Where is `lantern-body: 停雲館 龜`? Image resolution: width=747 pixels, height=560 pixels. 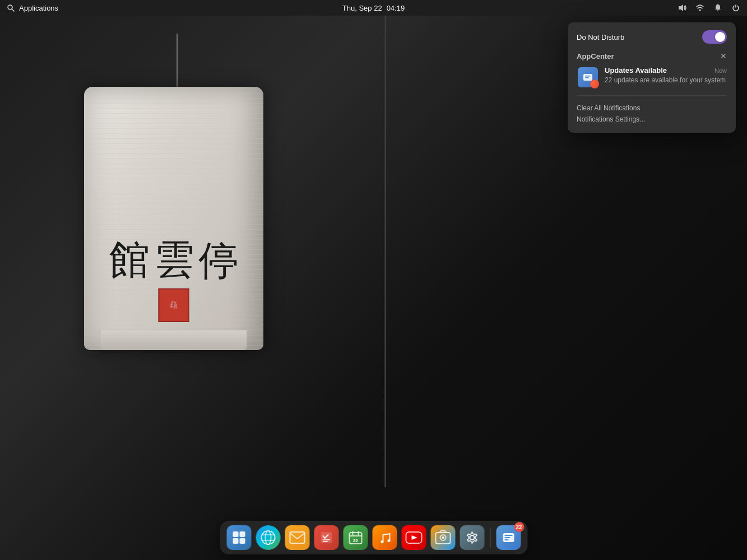 lantern-body: 停雲館 龜 is located at coordinates (174, 218).